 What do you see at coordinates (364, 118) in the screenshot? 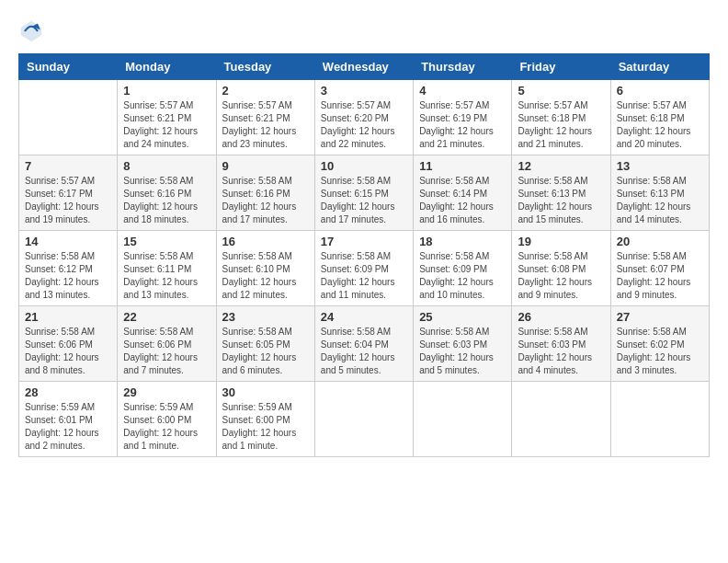
I see `calendar-week-row: 1Sunrise: 5:57 AM Sunset: 6:21 PM Daylig…` at bounding box center [364, 118].